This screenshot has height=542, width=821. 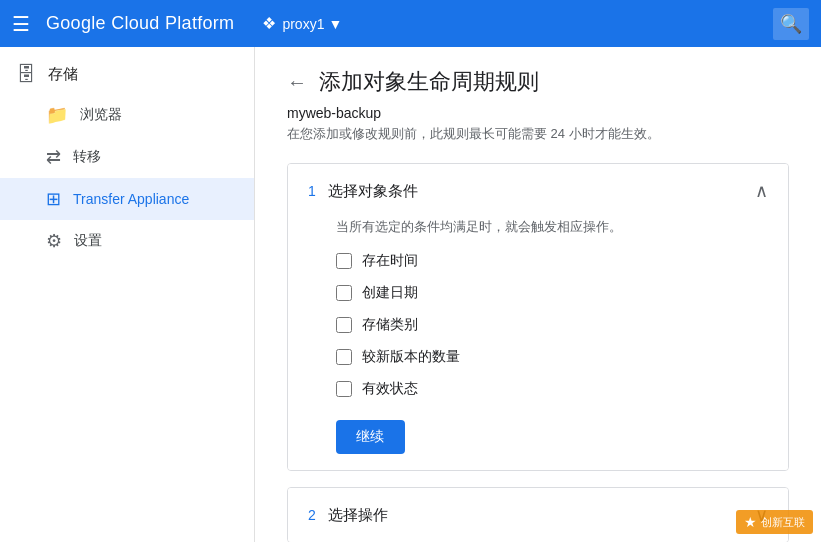 What do you see at coordinates (54, 241) in the screenshot?
I see `settings-icon: ⚙` at bounding box center [54, 241].